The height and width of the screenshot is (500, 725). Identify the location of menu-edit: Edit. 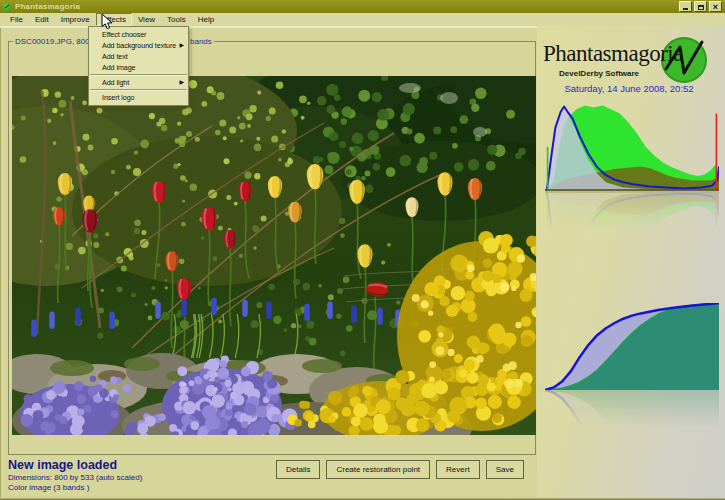
(42, 20).